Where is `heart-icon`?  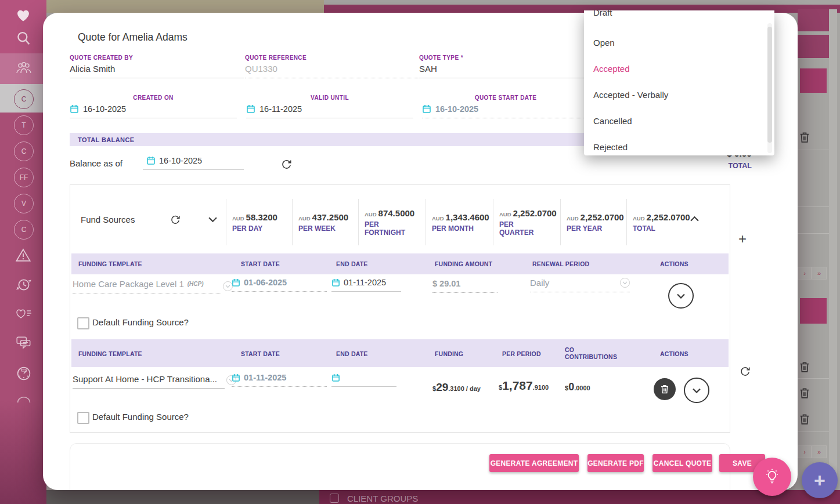
heart-icon is located at coordinates (23, 15).